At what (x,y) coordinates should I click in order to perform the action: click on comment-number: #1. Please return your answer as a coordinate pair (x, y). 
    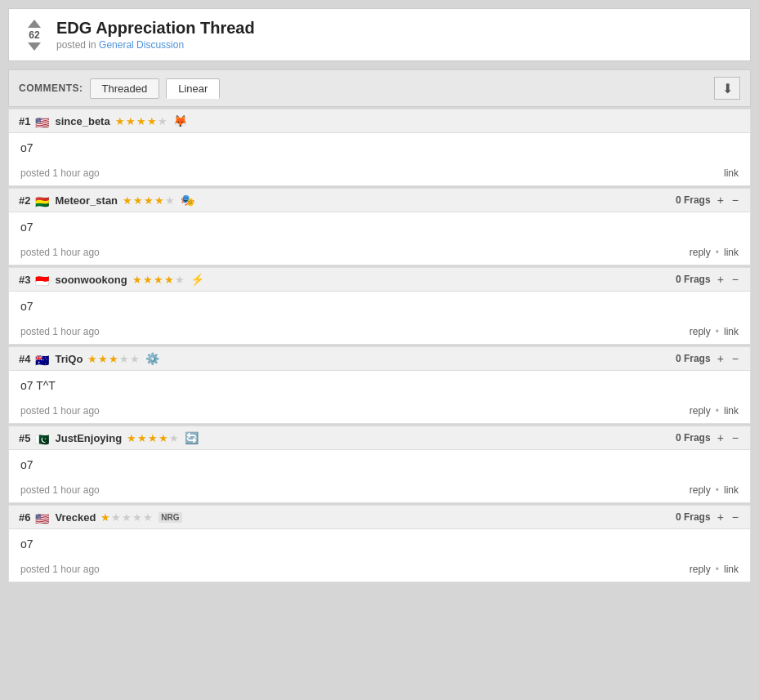
    Looking at the image, I should click on (25, 121).